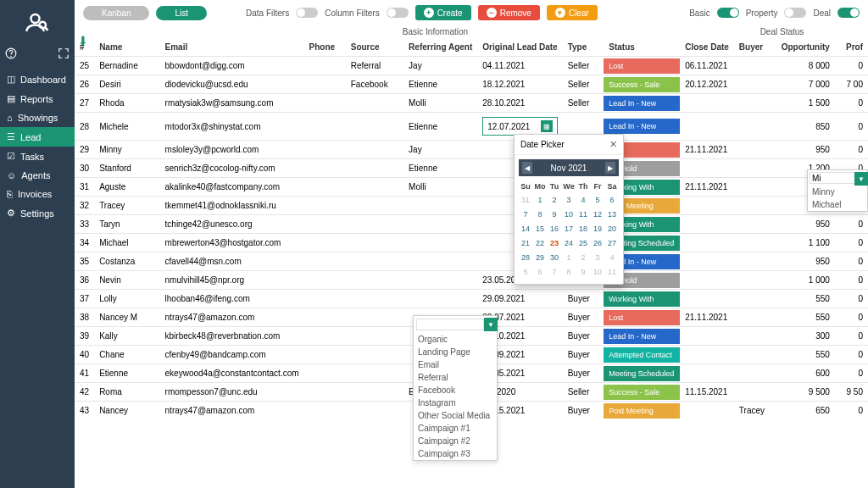  What do you see at coordinates (455, 415) in the screenshot?
I see `dropdown-option: Other Social Media` at bounding box center [455, 415].